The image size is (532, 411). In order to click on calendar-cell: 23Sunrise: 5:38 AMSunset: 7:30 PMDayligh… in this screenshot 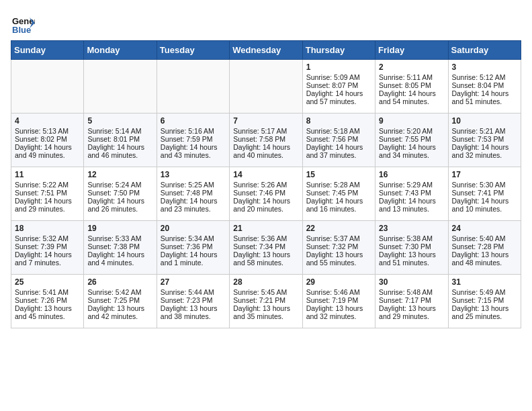, I will do `click(412, 248)`.